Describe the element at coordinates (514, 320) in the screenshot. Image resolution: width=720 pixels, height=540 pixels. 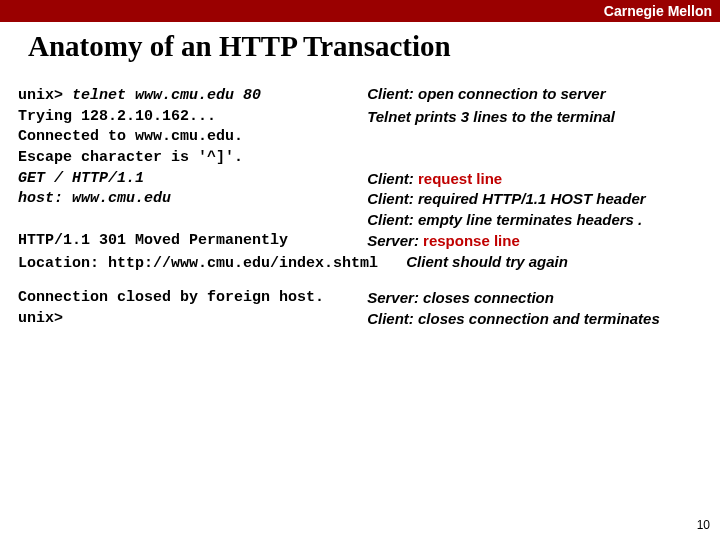
I see `annotation: Client: closes connection and terminates` at that location.